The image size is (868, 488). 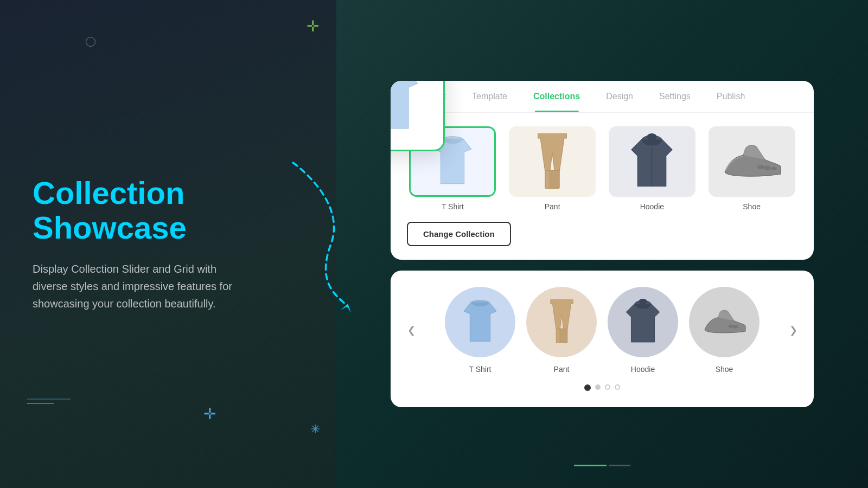 I want to click on slider-container: ❮ T Shirt, so click(x=602, y=330).